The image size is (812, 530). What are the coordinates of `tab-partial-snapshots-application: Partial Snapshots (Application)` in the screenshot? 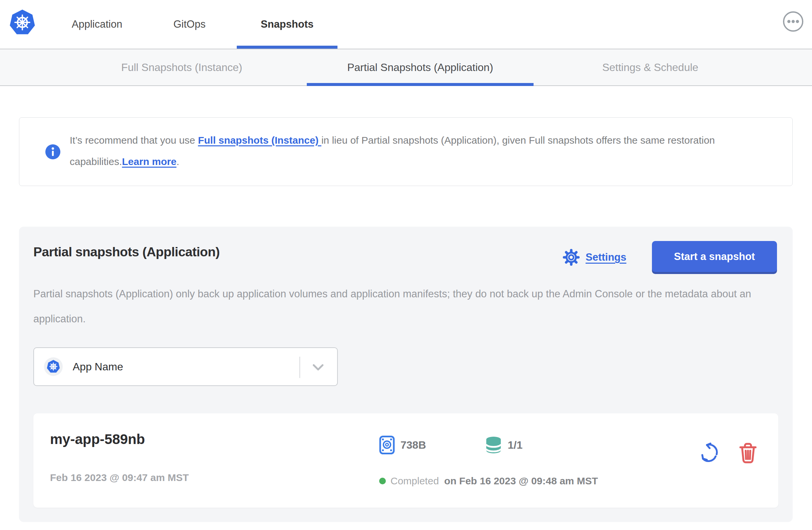 It's located at (420, 68).